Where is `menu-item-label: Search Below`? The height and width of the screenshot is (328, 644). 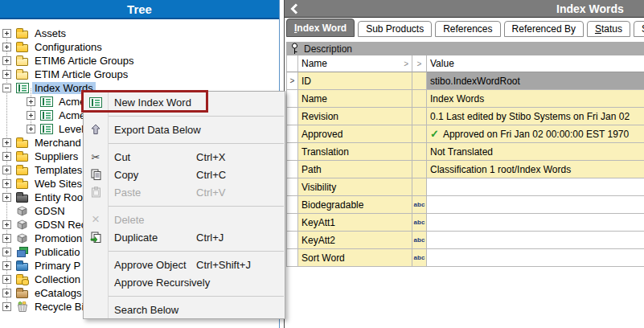 menu-item-label: Search Below is located at coordinates (143, 310).